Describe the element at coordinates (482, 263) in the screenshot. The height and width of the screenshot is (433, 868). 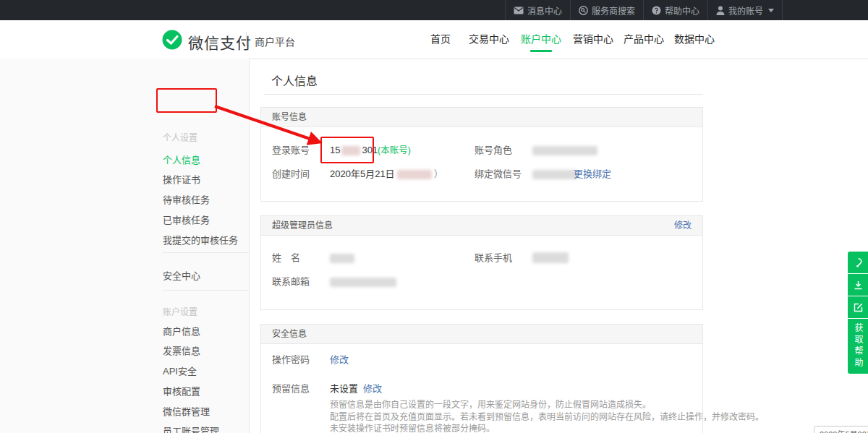
I see `super-admin-panel: 超级管理员信息 修改 姓 名 联系手机 联系邮箱` at that location.